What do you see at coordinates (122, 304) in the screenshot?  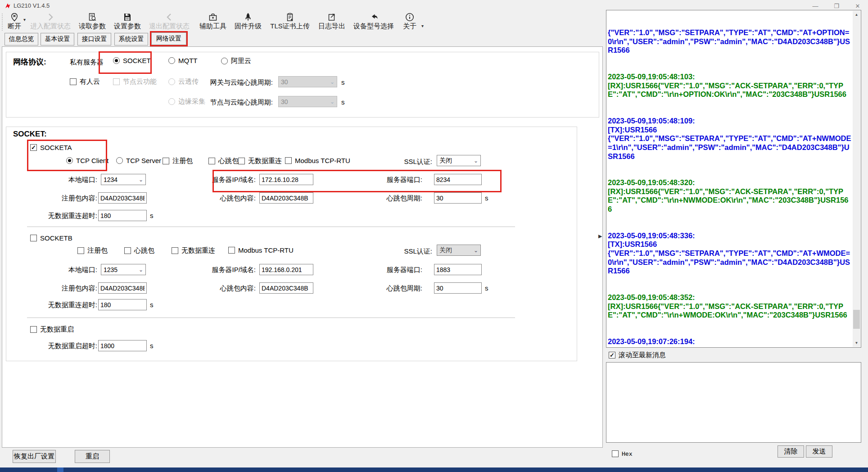 I see `no-data-timeout-input-b` at bounding box center [122, 304].